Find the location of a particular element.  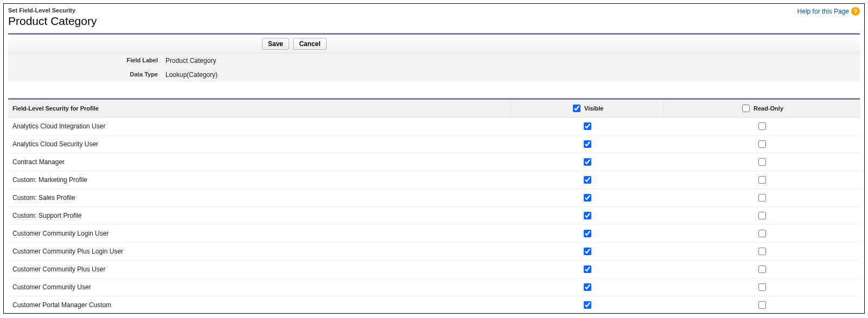

profile-name: Custom: Marketing Profile is located at coordinates (259, 180).